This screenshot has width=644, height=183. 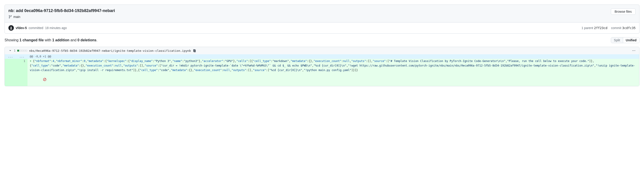 I want to click on chevron-down-icon, so click(x=10, y=50).